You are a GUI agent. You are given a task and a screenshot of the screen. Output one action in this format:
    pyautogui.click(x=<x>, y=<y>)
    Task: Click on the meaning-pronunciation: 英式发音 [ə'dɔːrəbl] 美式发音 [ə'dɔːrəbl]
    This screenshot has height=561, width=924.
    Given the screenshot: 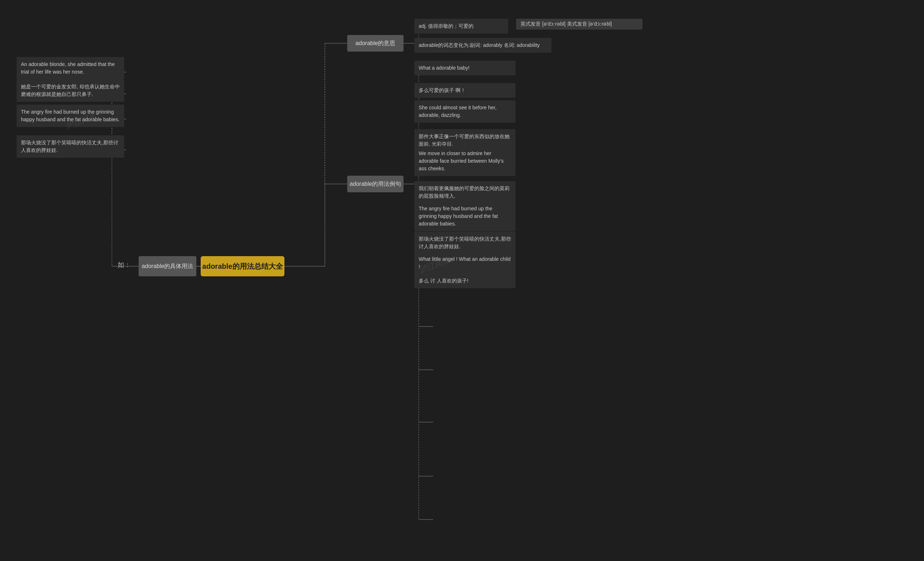 What is the action you would take?
    pyautogui.click(x=579, y=24)
    